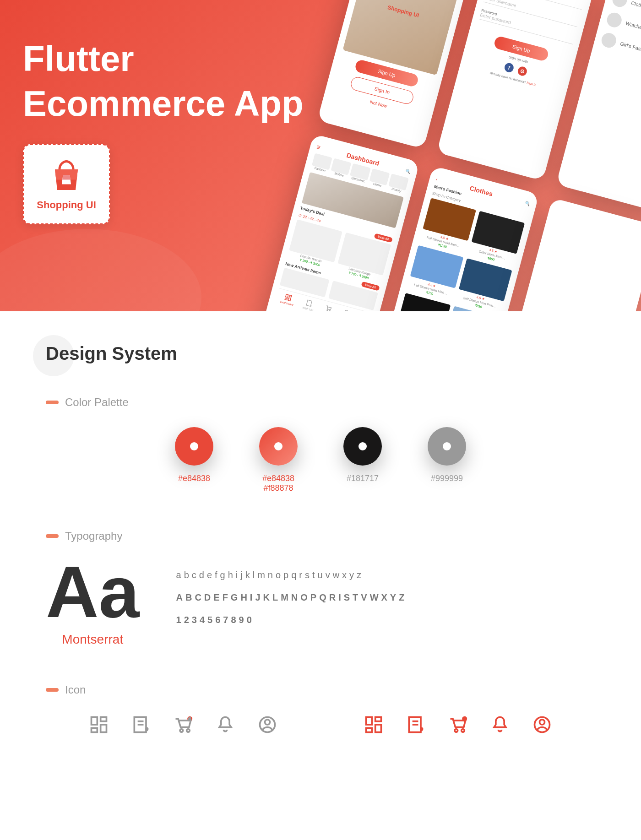 Image resolution: width=641 pixels, height=840 pixels. I want to click on hero-title-line2: Ecommerce App, so click(163, 103).